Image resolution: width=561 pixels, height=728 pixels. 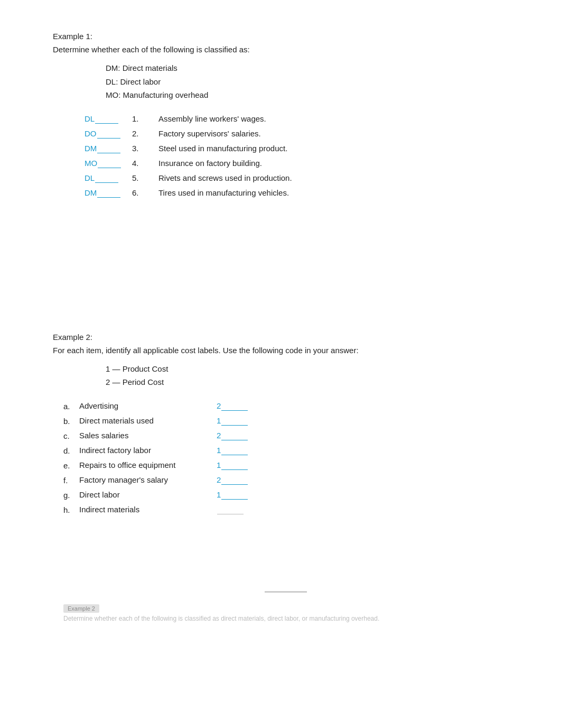 I want to click on bottom-divider, so click(x=286, y=592).